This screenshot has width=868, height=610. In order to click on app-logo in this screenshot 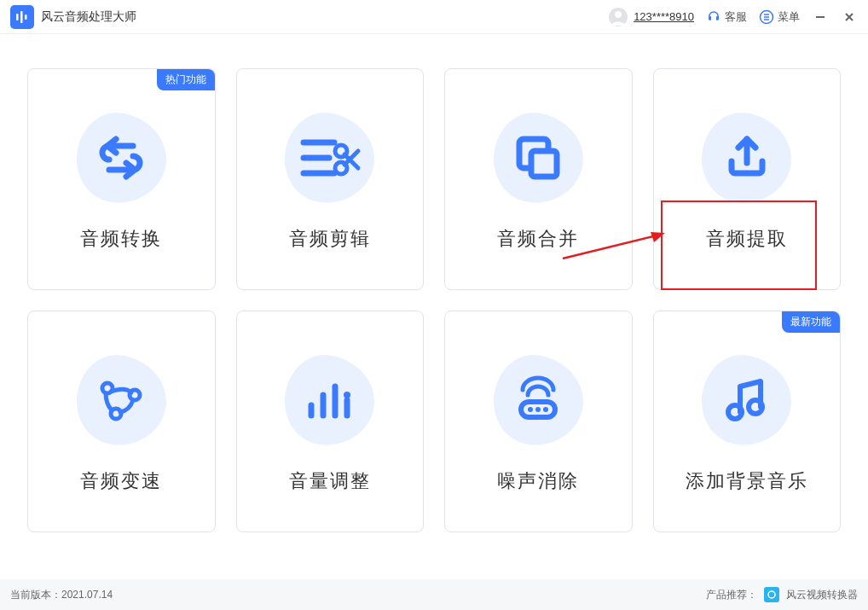, I will do `click(22, 17)`.